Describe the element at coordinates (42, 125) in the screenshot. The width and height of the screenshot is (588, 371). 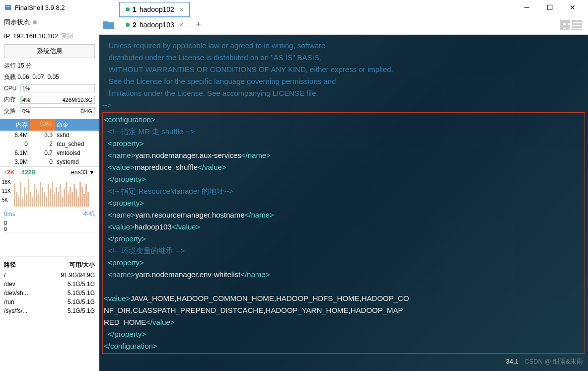
I see `col-cpu: CPU` at that location.